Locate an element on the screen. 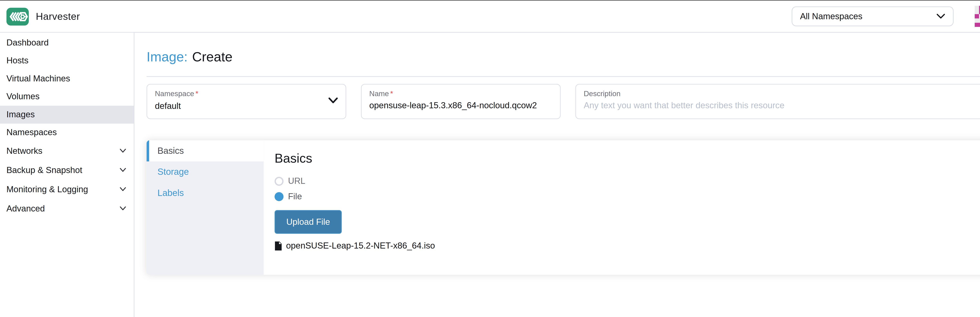 The width and height of the screenshot is (980, 317). sidebar-item-virtual-machines: Virtual Machines is located at coordinates (67, 79).